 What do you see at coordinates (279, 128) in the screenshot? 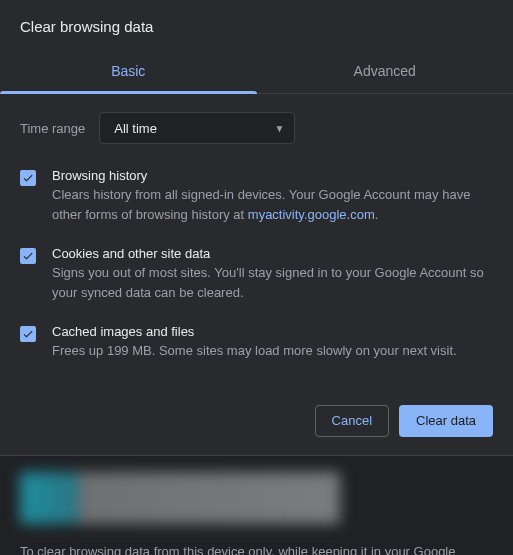
I see `chevron-down-icon: ▼` at bounding box center [279, 128].